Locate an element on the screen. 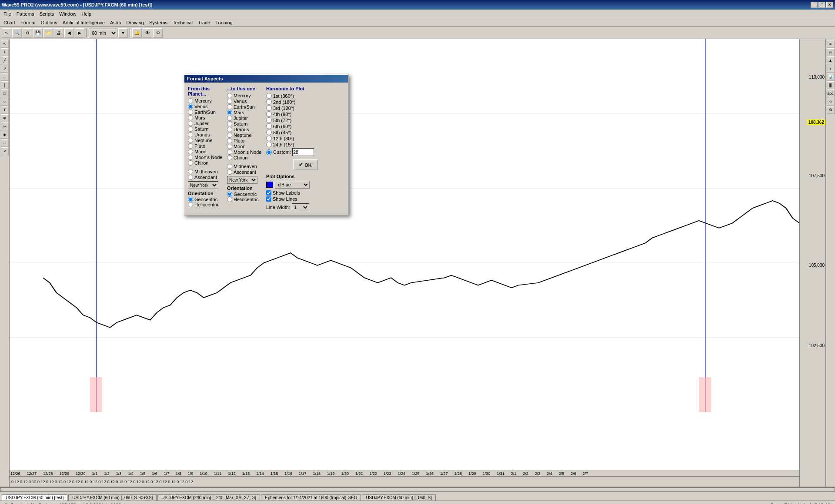 The image size is (835, 504). menu-scripts: Scripts is located at coordinates (47, 14).